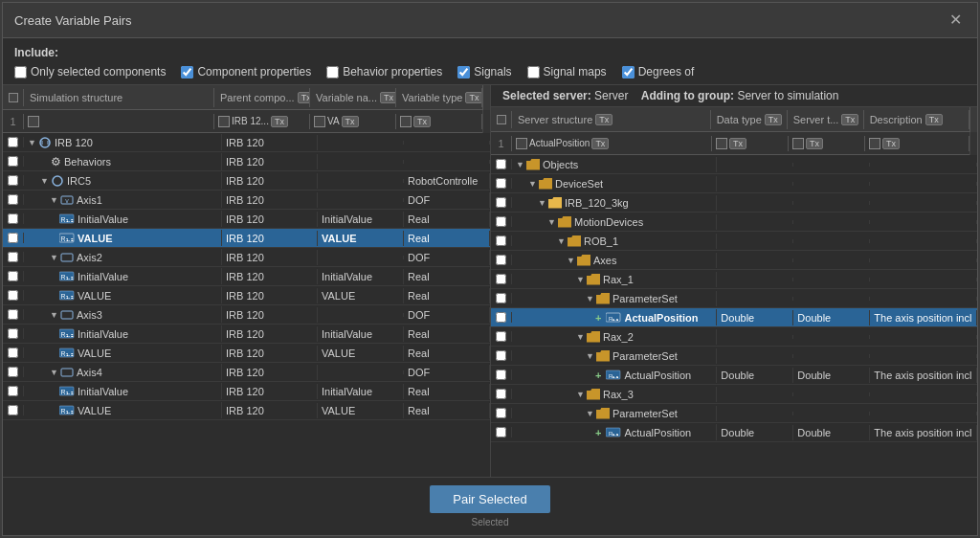 This screenshot has height=538, width=980. I want to click on pair-selected-button: Pair Selected, so click(490, 500).